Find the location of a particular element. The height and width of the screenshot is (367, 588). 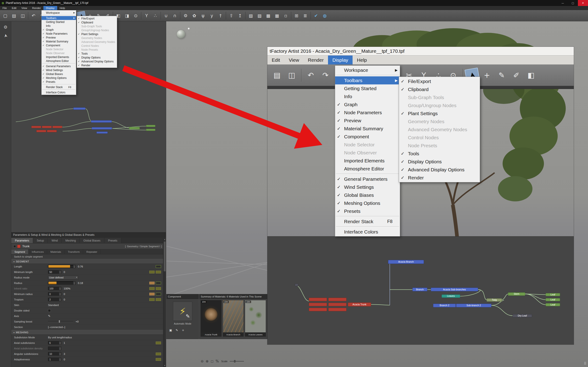

menu-item-meshing-options: ✓Meshing Options is located at coordinates (59, 78).